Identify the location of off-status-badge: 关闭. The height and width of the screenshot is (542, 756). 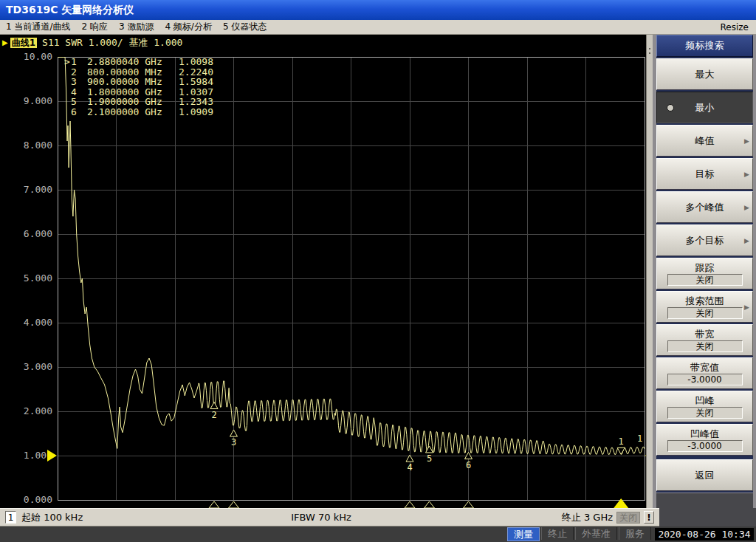
(628, 518).